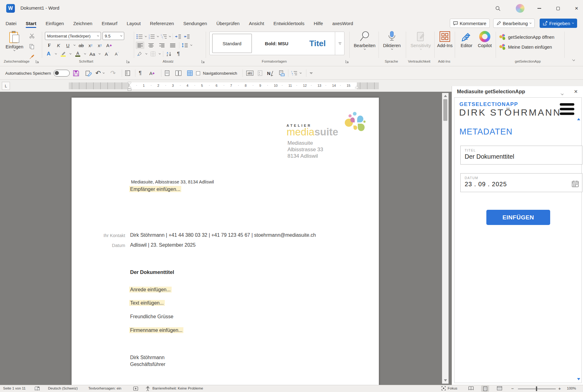  What do you see at coordinates (78, 54) in the screenshot?
I see `font-color-icon: A` at bounding box center [78, 54].